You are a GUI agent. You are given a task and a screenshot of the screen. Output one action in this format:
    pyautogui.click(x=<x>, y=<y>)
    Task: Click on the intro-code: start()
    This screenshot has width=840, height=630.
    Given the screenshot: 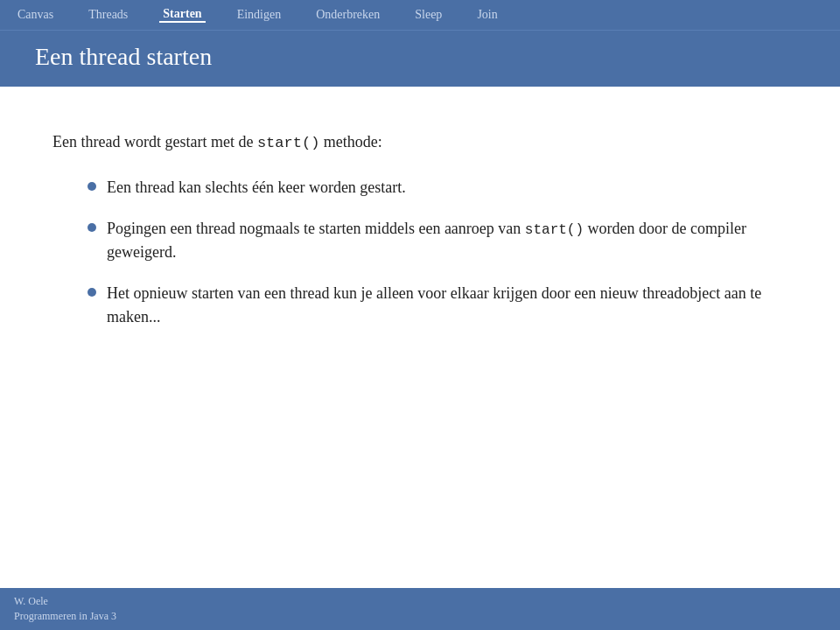 What is the action you would take?
    pyautogui.click(x=289, y=144)
    